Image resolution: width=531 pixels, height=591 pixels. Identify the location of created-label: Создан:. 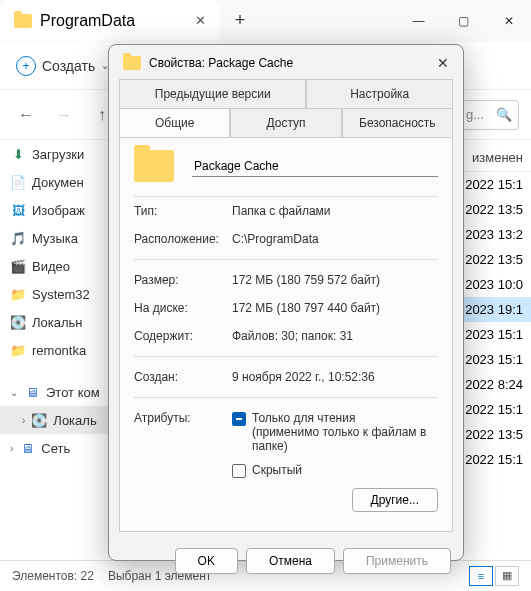
(183, 377).